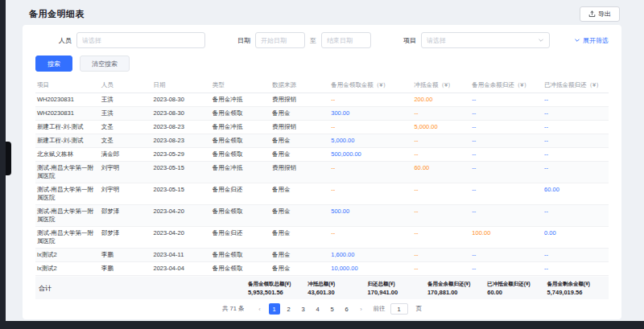  Describe the element at coordinates (141, 40) in the screenshot. I see `person-filter-input` at that location.